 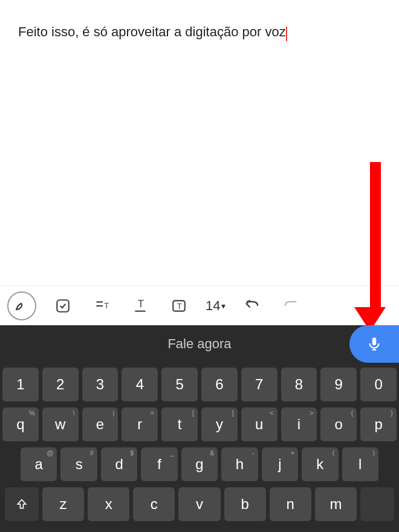 I want to click on key-z: z, so click(x=63, y=504).